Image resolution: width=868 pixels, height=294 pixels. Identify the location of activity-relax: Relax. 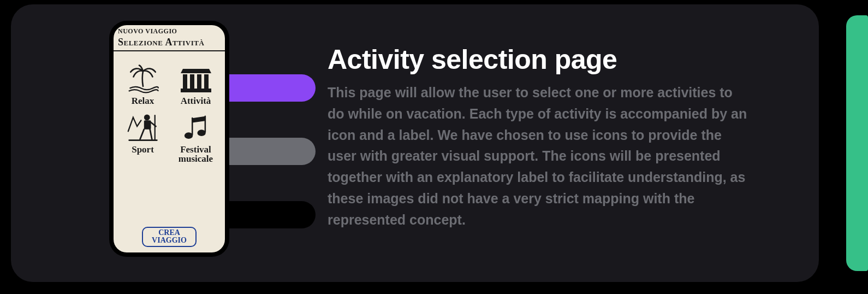
(143, 84).